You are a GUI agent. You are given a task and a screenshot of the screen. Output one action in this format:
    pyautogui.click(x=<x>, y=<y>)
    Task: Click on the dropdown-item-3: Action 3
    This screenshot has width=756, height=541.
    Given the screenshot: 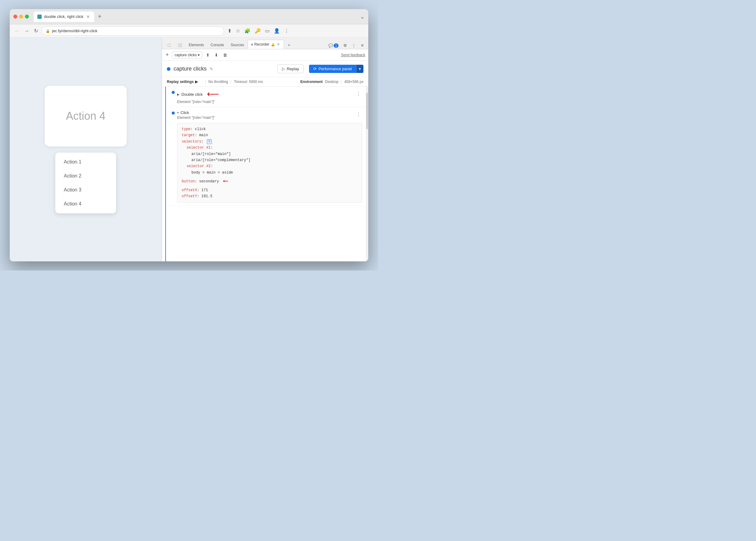 What is the action you would take?
    pyautogui.click(x=86, y=190)
    